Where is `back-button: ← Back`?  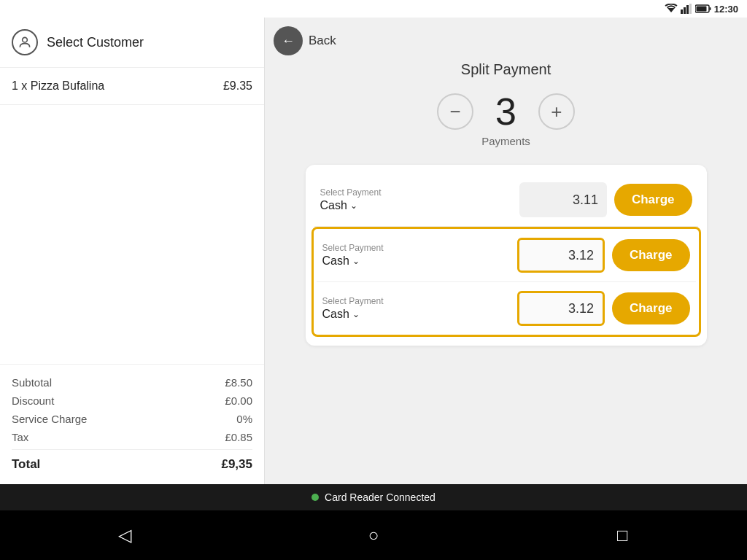 back-button: ← Back is located at coordinates (305, 41).